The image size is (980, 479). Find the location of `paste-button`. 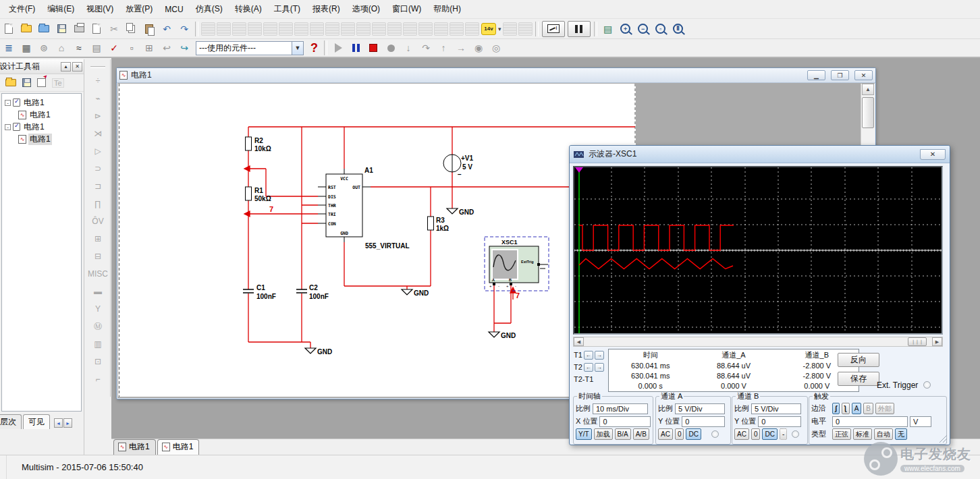

paste-button is located at coordinates (149, 29).